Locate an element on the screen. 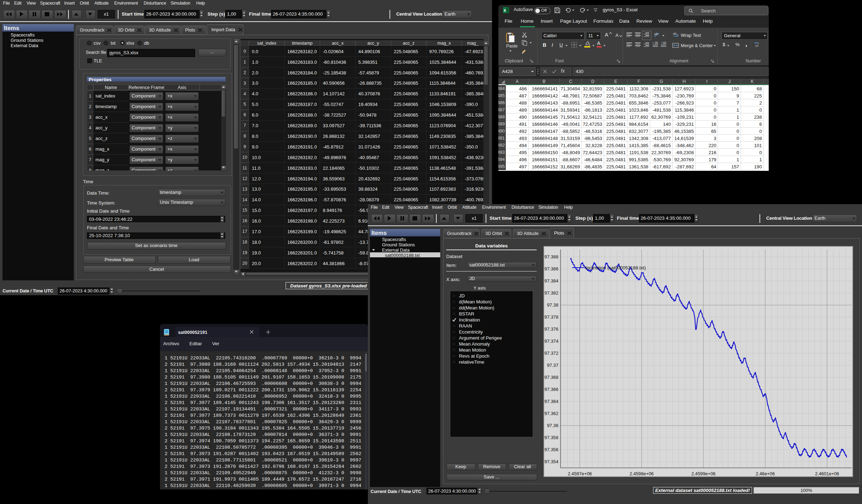 Image resolution: width=862 pixels, height=504 pixels. svg-text: x is located at coordinates (505, 10).